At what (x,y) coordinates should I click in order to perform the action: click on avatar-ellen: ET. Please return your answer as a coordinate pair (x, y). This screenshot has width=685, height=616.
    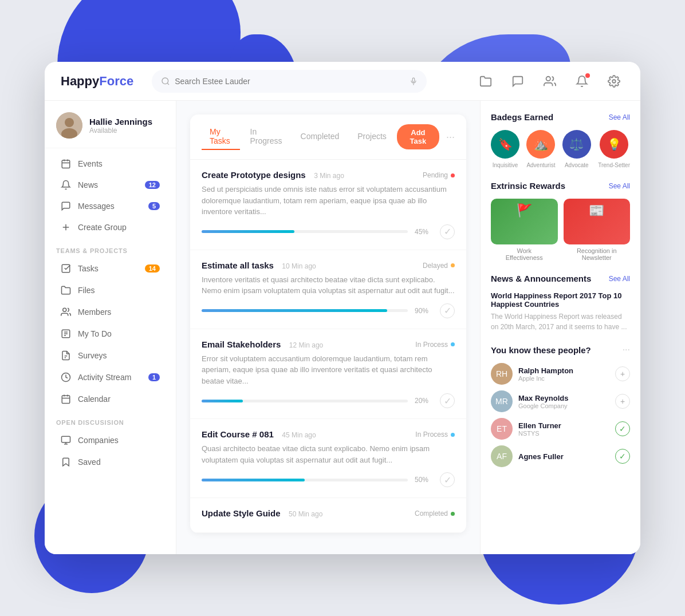
    Looking at the image, I should click on (502, 429).